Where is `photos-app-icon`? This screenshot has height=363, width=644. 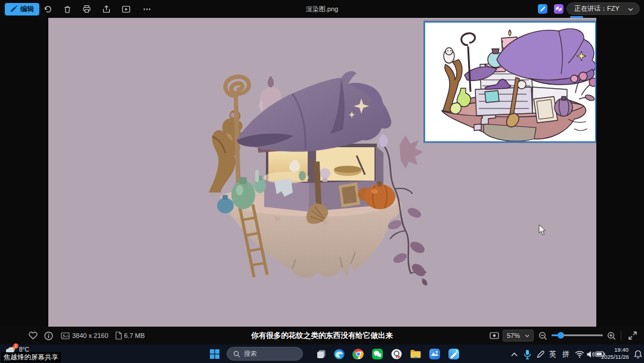
photos-app-icon is located at coordinates (454, 354).